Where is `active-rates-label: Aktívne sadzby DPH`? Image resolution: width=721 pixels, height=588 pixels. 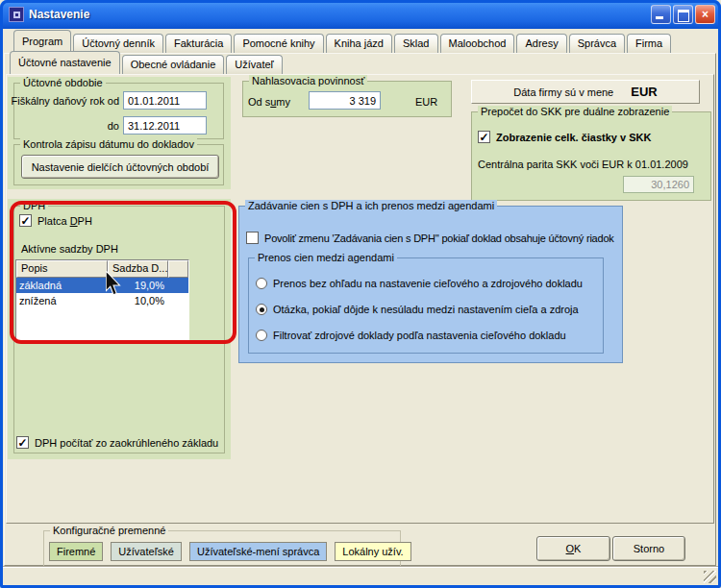 active-rates-label: Aktívne sadzby DPH is located at coordinates (69, 249).